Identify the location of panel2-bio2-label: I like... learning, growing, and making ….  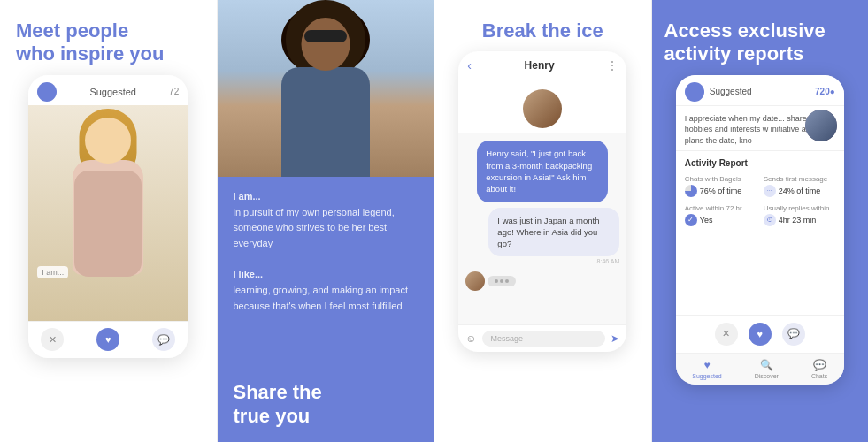
(326, 290).